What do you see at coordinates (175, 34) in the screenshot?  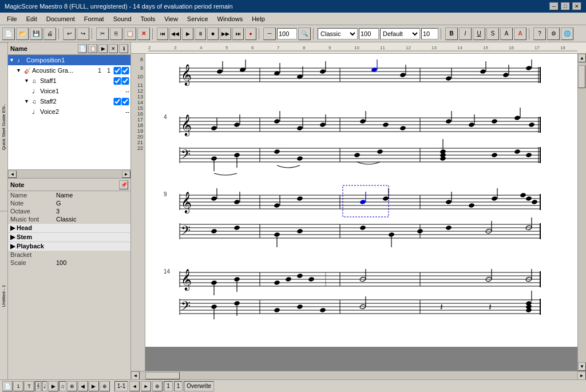 I see `transport-rewind: ◀◀` at bounding box center [175, 34].